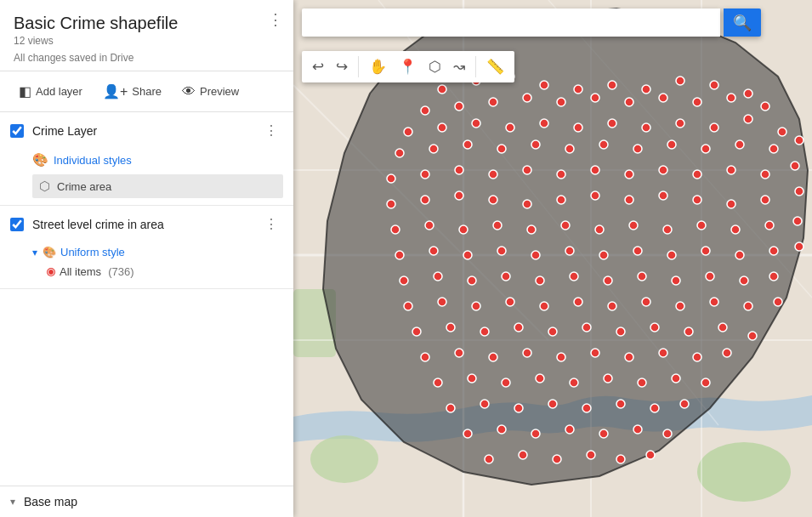 This screenshot has width=812, height=517. Describe the element at coordinates (408, 66) in the screenshot. I see `marker-icon: 📍` at that location.